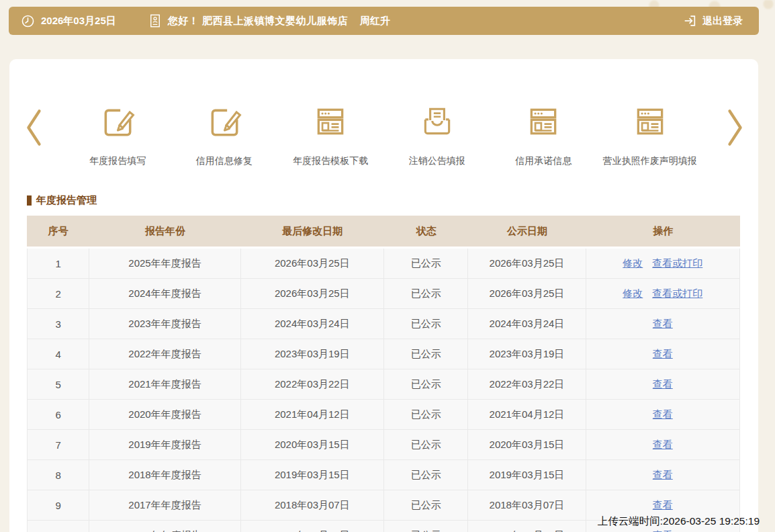 The height and width of the screenshot is (532, 775). I want to click on quick-action-item: 年度报告填写, so click(118, 136).